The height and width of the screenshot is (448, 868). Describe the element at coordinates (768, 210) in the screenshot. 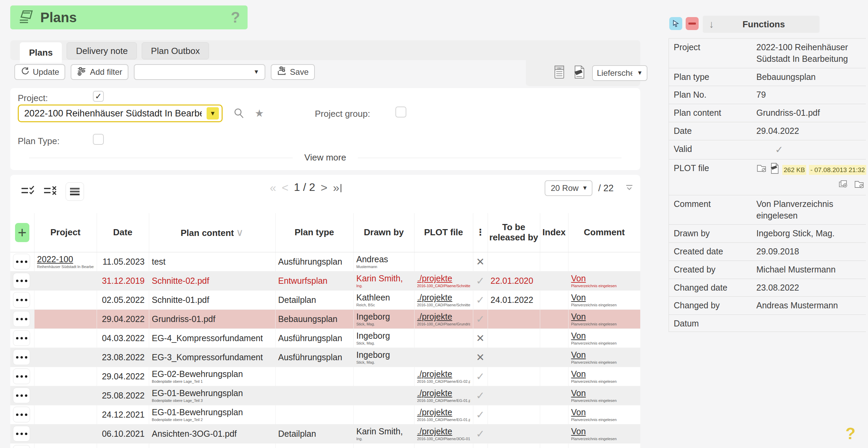

I see `detail-row: CommentVon Planverzeichnis eingelesen` at that location.